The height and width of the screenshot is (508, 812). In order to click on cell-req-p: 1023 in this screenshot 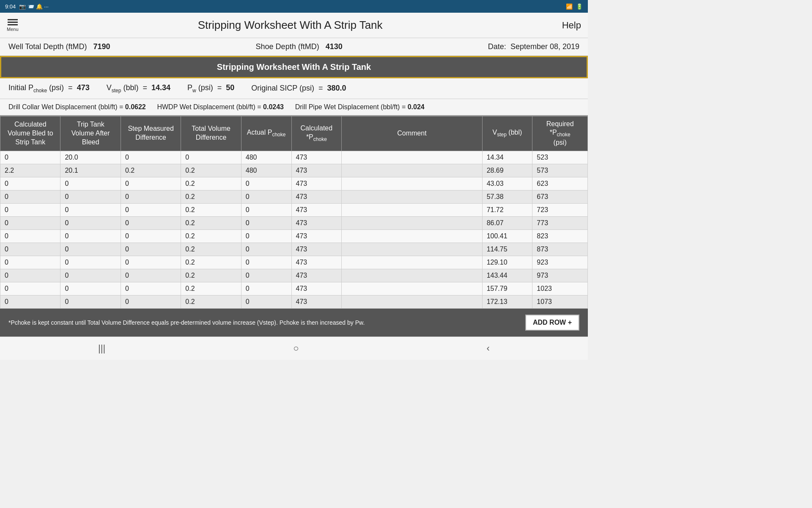, I will do `click(560, 289)`.